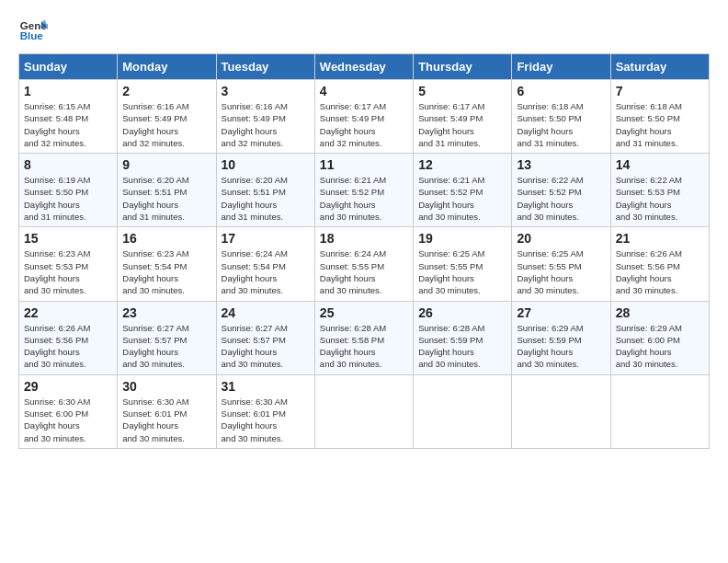 The height and width of the screenshot is (563, 728). What do you see at coordinates (364, 29) in the screenshot?
I see `header: General Blue` at bounding box center [364, 29].